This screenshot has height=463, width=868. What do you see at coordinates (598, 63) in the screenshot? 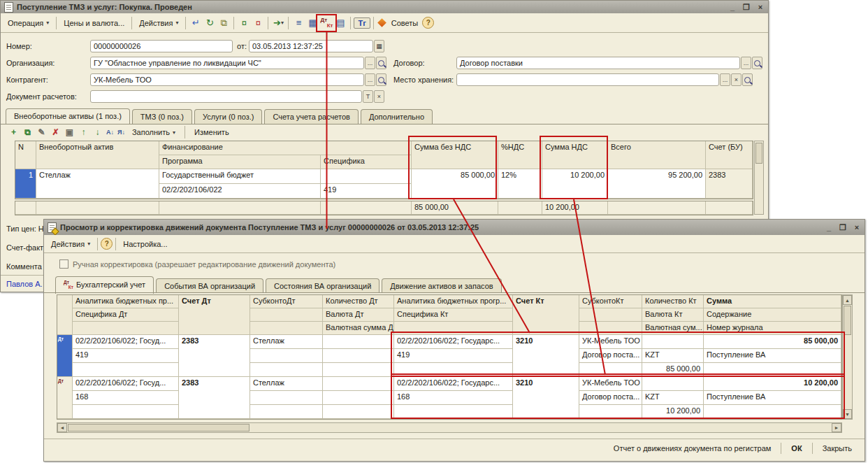
I see `contract-field: Договор поставки` at bounding box center [598, 63].